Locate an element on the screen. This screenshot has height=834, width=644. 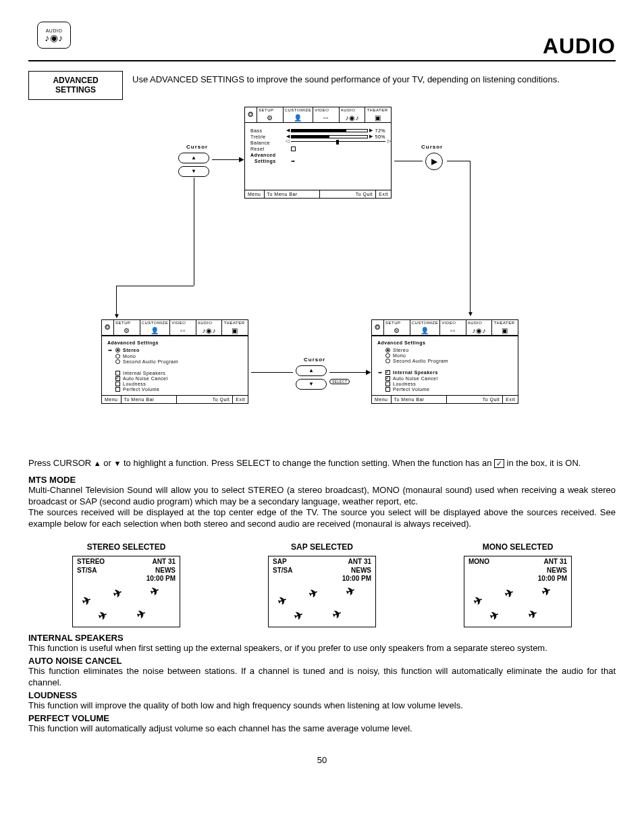
treble-label: Treble is located at coordinates (271, 136).